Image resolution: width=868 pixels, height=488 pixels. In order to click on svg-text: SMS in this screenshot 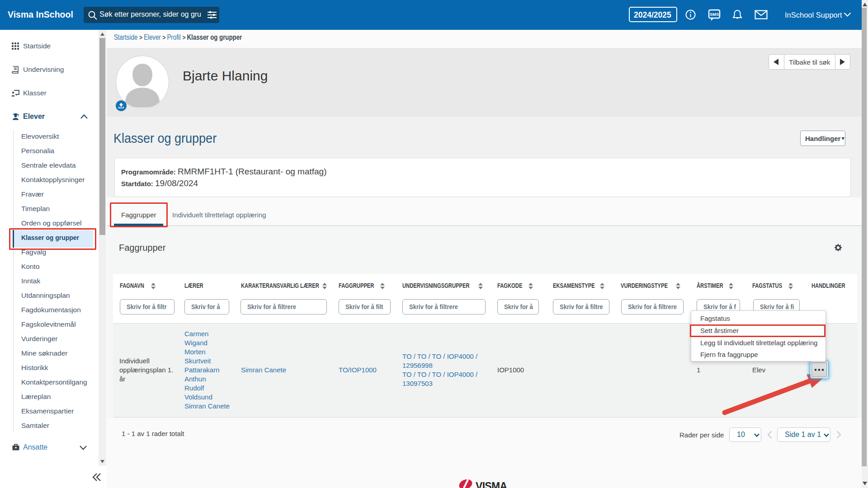, I will do `click(714, 14)`.